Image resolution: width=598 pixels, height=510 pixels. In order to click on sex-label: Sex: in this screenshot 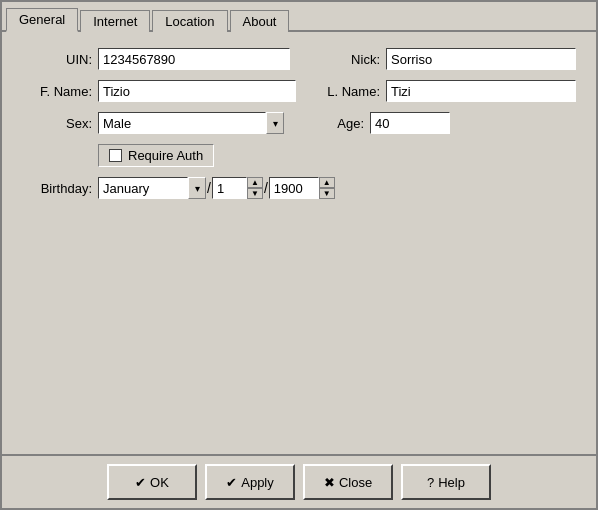, I will do `click(57, 124)`.